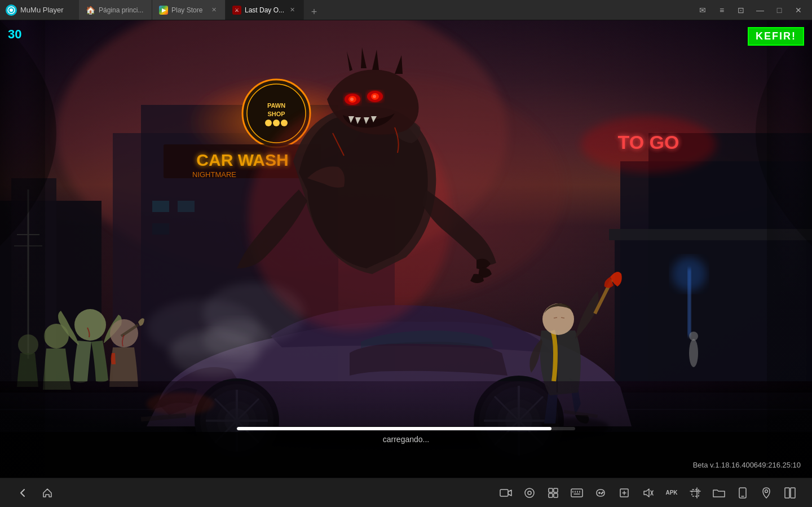 The height and width of the screenshot is (507, 812). Describe the element at coordinates (42, 10) in the screenshot. I see `app-name: MuMu Player` at that location.